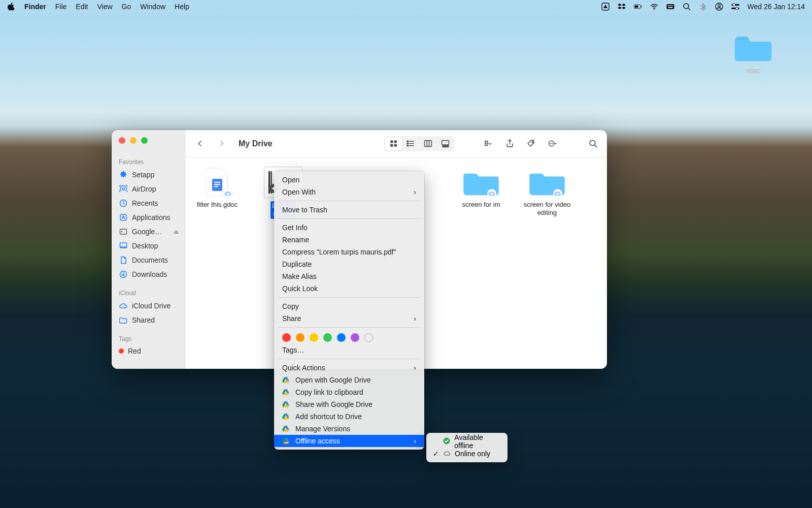  Describe the element at coordinates (605, 7) in the screenshot. I see `menuextra-triangle-icon` at that location.